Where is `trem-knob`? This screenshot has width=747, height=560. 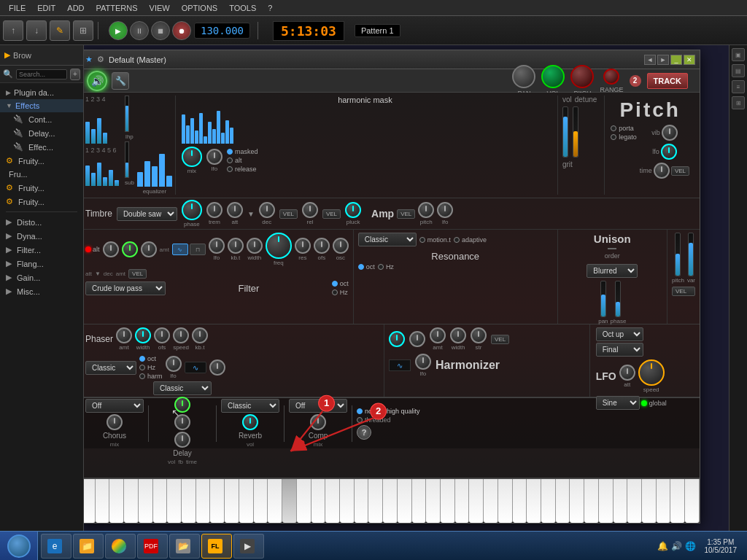 trem-knob is located at coordinates (214, 210).